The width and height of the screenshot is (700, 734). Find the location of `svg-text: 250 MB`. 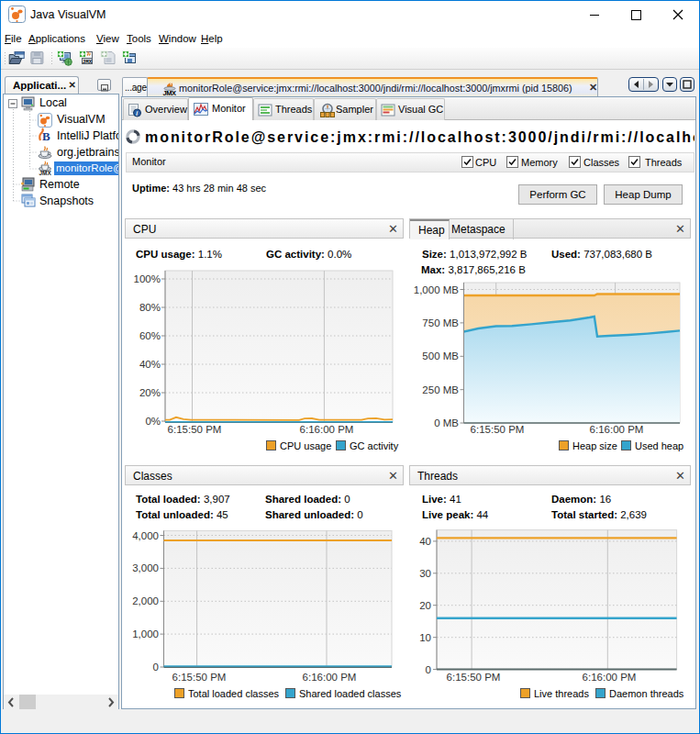

svg-text: 250 MB is located at coordinates (440, 390).